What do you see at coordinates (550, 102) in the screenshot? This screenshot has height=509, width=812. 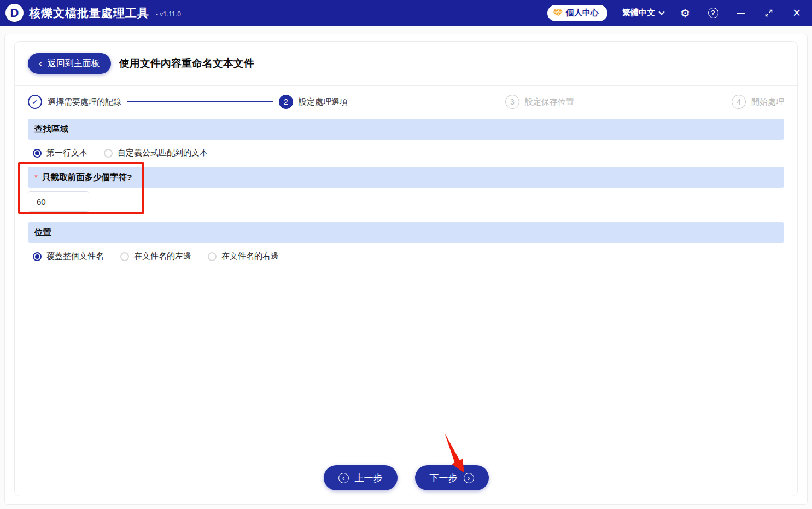 I see `step-3-label: 設定保存位置` at bounding box center [550, 102].